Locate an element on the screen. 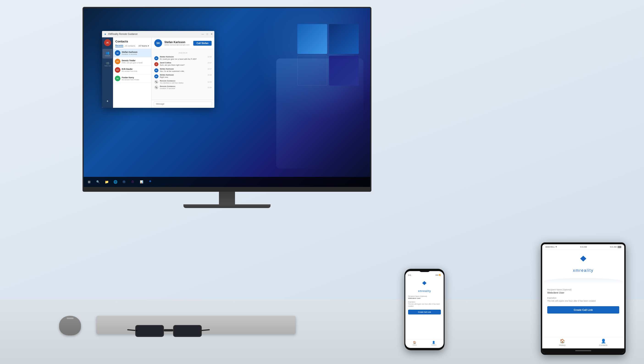 This screenshot has height=364, width=644. contact-item-erik: EO Erik Daube No answer from Erik is located at coordinates (132, 70).